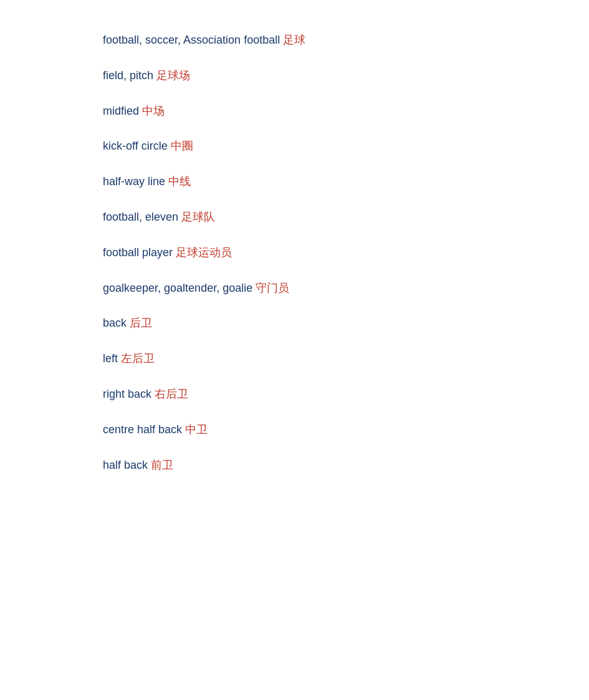 Image resolution: width=589 pixels, height=700 pixels. Describe the element at coordinates (294, 182) in the screenshot. I see `term-row: half-way line 中线` at that location.